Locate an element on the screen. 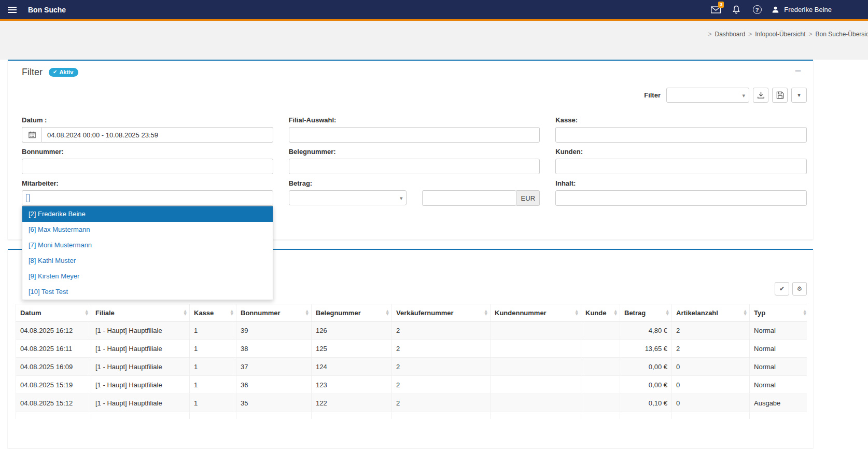 Image resolution: width=868 pixels, height=449 pixels. column-header: Datum▲▼ is located at coordinates (54, 313).